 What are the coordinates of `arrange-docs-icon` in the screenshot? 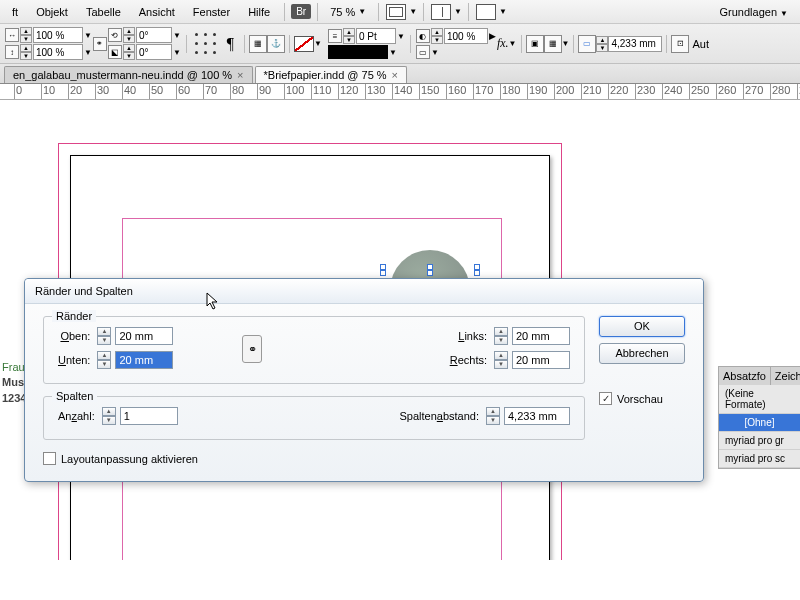 It's located at (486, 12).